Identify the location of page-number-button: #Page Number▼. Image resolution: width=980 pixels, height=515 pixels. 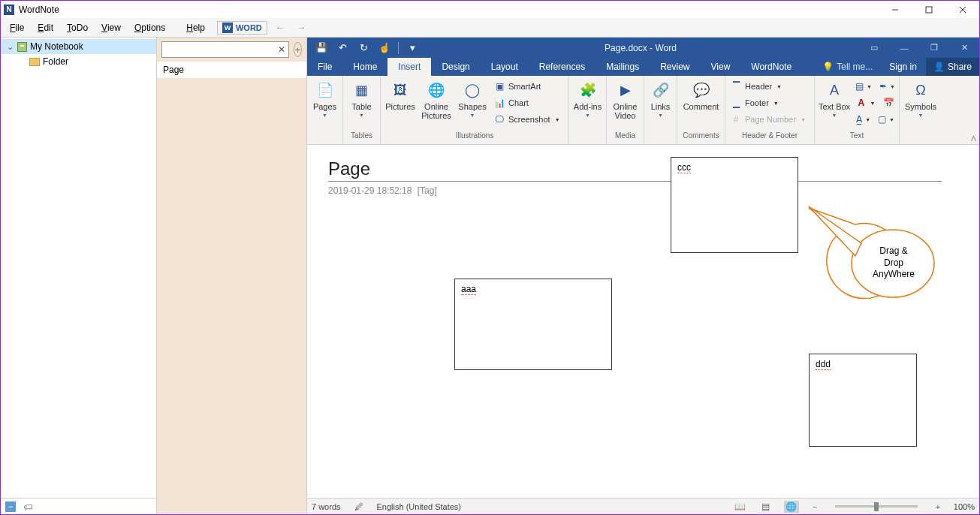
(770, 119).